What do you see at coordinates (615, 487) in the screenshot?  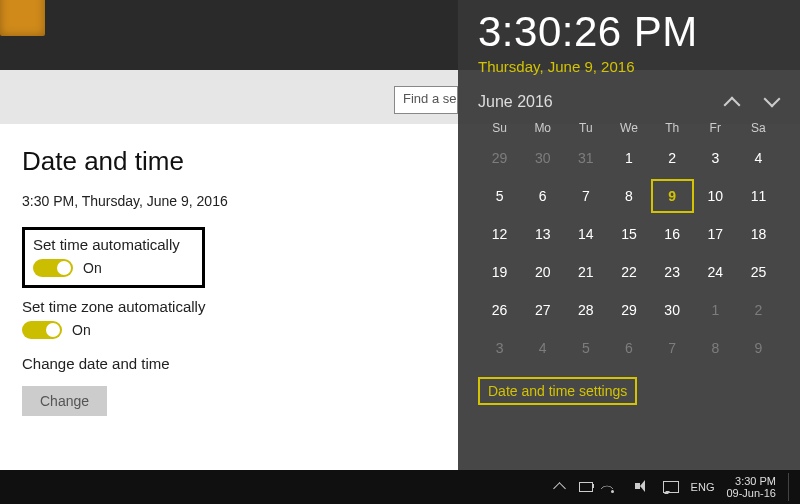 I see `wifi-icon` at bounding box center [615, 487].